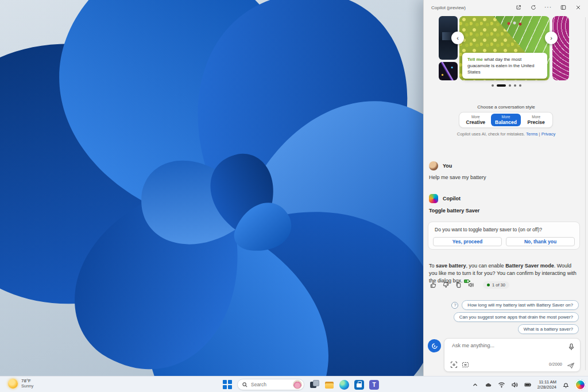 This screenshot has height=392, width=588. What do you see at coordinates (516, 317) in the screenshot?
I see `suggestion-chip-2: Can you suggest some apps that drain the…` at bounding box center [516, 317].